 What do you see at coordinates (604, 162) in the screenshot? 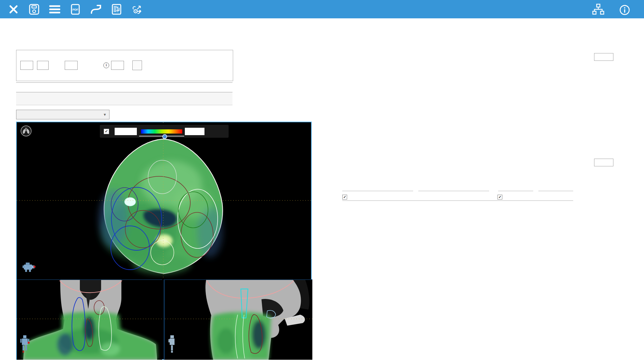
I see `dvh-max-relative-box` at bounding box center [604, 162].